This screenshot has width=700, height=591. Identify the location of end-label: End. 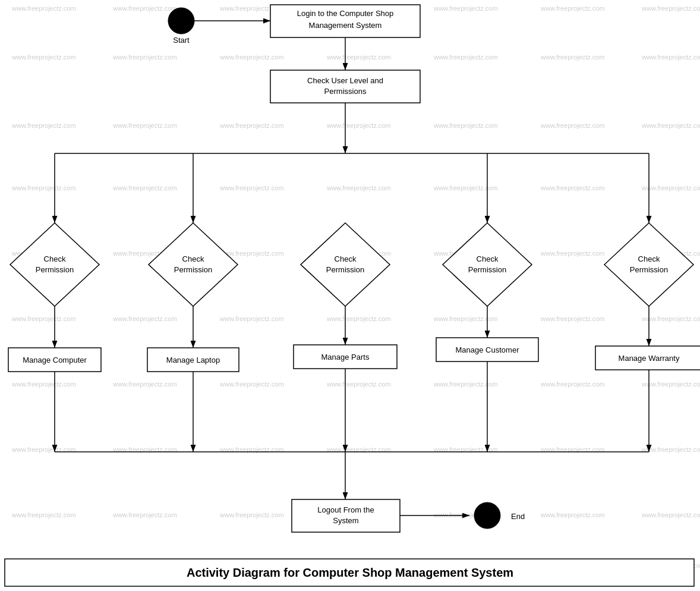
(518, 516).